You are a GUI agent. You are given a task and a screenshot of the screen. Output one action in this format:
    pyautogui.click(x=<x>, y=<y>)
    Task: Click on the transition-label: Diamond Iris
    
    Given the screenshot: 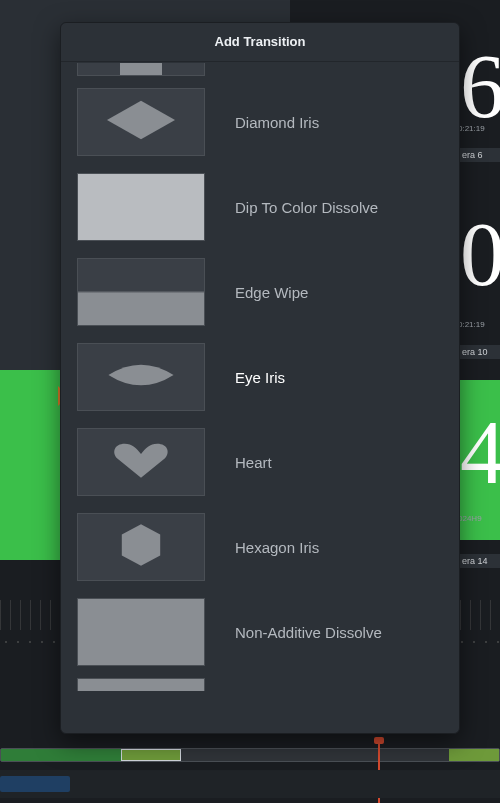 What is the action you would take?
    pyautogui.click(x=277, y=122)
    